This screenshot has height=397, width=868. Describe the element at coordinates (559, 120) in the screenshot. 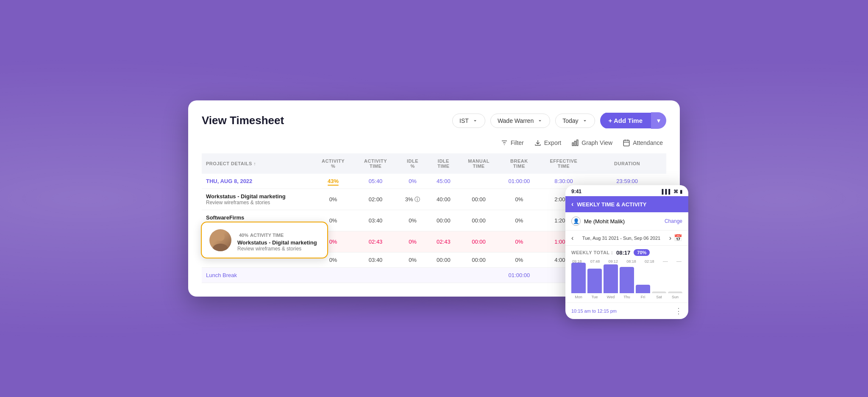

I see `header-controls: IST Wade Warren Today + Add Time ▾` at that location.